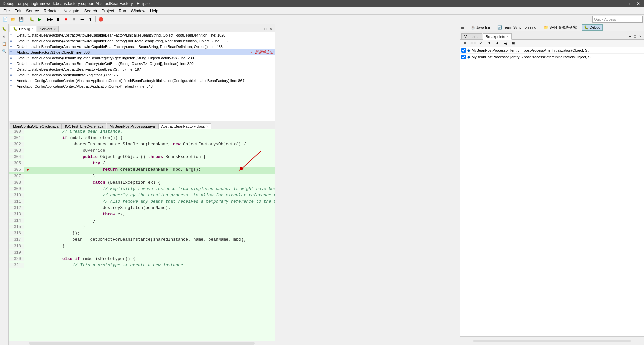 The width and height of the screenshot is (644, 345). What do you see at coordinates (48, 29) in the screenshot?
I see `tab-servers: Servers ×` at bounding box center [48, 29].